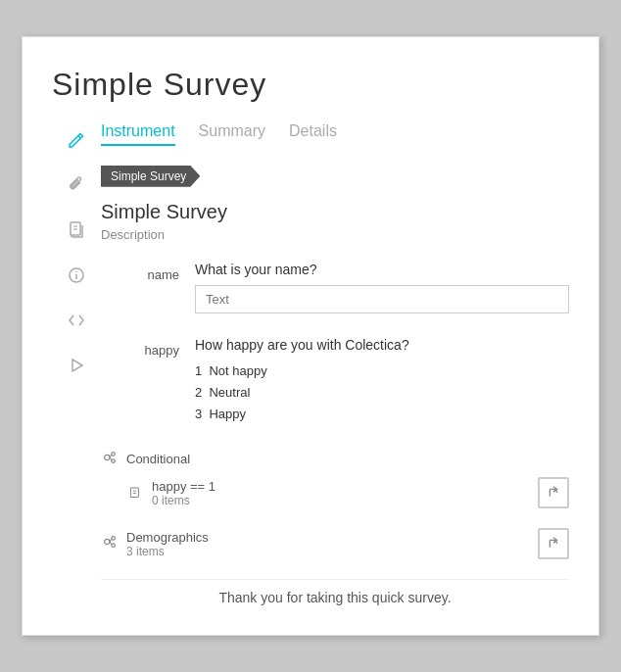 The height and width of the screenshot is (672, 621). Describe the element at coordinates (151, 176) in the screenshot. I see `breadcrumb: Simple Survey` at that location.